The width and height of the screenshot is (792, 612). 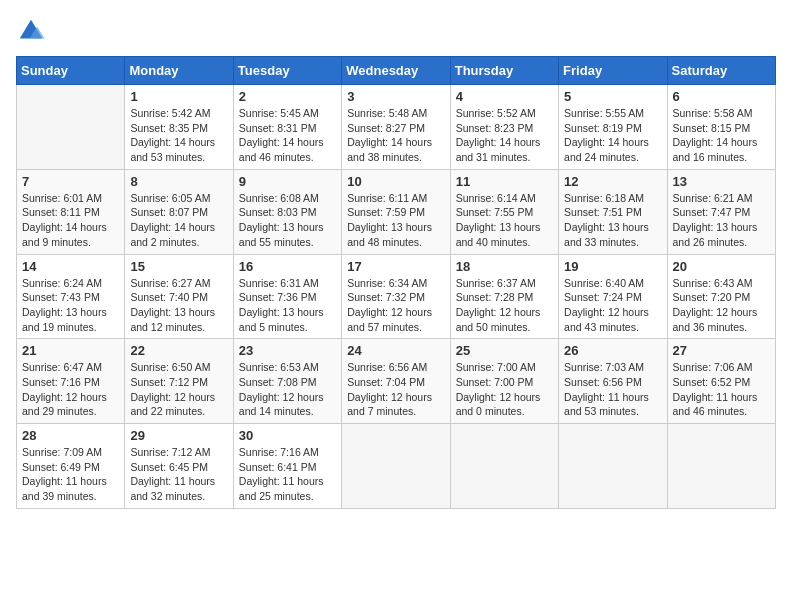 I want to click on day-info: Sunrise: 6:34 AMSunset: 7:32 PMDaylight:…, so click(x=396, y=306).